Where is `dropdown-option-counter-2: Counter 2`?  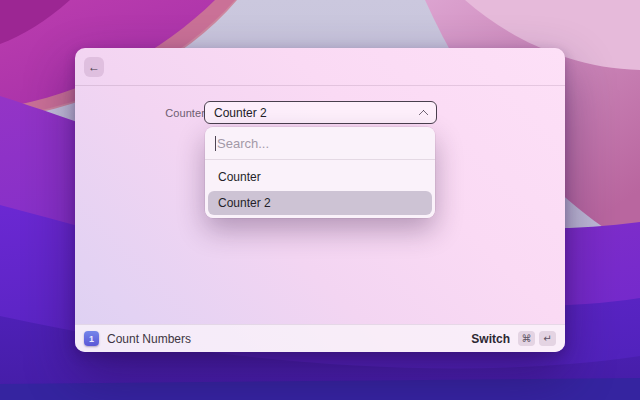 dropdown-option-counter-2: Counter 2 is located at coordinates (320, 203).